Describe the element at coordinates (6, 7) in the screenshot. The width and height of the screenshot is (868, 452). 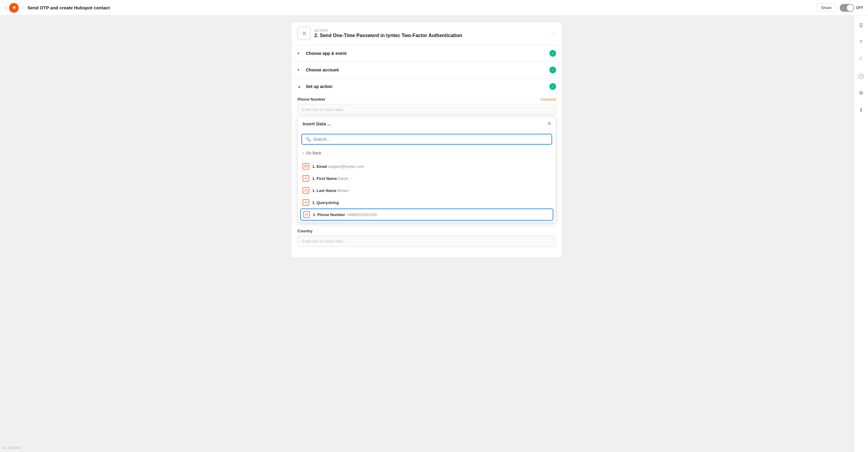
I see `back-button: ‹` at that location.